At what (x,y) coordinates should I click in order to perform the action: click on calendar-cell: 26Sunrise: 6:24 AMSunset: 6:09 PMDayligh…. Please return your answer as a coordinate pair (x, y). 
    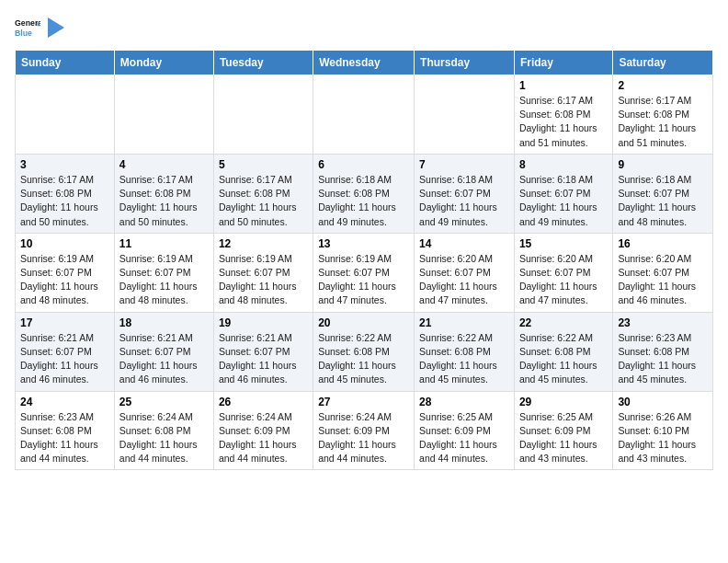
    Looking at the image, I should click on (263, 431).